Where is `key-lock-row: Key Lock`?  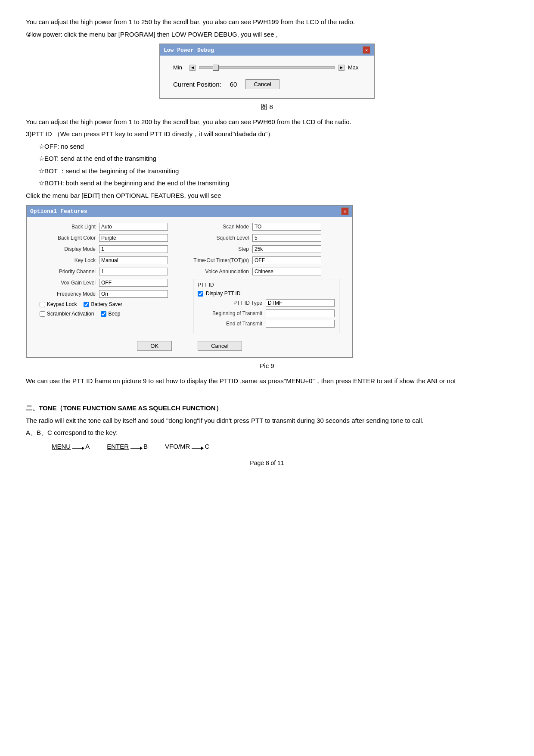
key-lock-row: Key Lock is located at coordinates (112, 260).